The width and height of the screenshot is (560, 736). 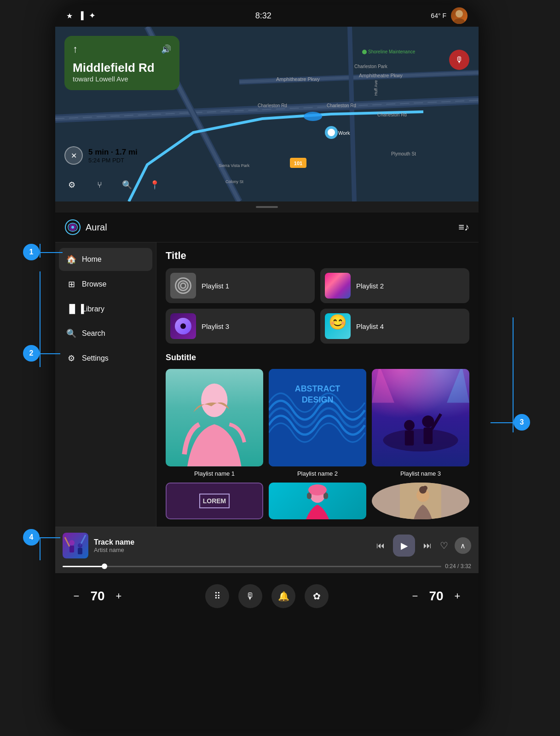 I want to click on progress-track, so click(x=252, y=567).